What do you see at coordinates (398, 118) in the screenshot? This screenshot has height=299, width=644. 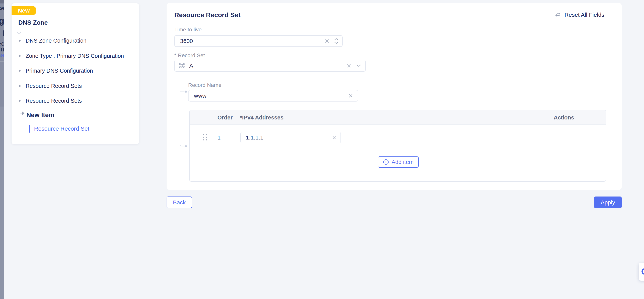 I see `table-header-row: Order *IPv4 Addresses Actions` at bounding box center [398, 118].